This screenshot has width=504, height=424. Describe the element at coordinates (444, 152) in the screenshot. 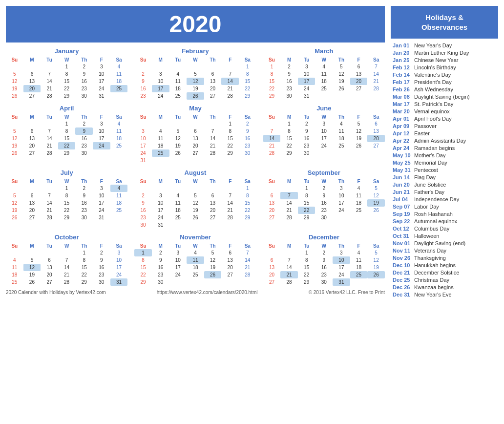

I see `sidebar: Holidays &Observances Jan 01New Year's D…` at that location.